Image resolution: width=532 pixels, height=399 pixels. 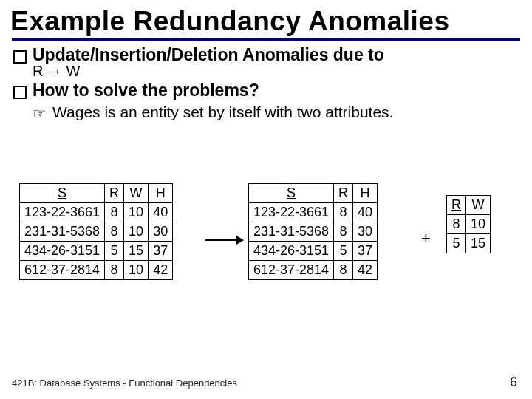 What do you see at coordinates (426, 239) in the screenshot?
I see `plus-sign: +` at bounding box center [426, 239].